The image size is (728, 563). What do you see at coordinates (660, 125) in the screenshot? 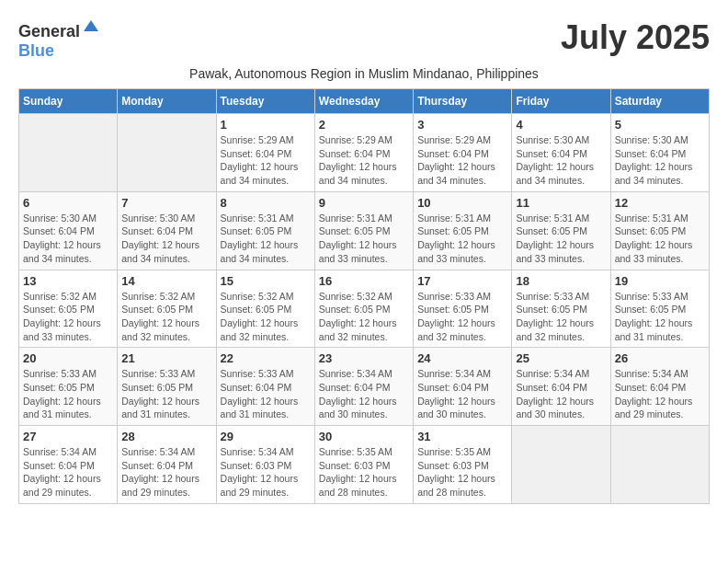
I see `day-number: 5` at bounding box center [660, 125].